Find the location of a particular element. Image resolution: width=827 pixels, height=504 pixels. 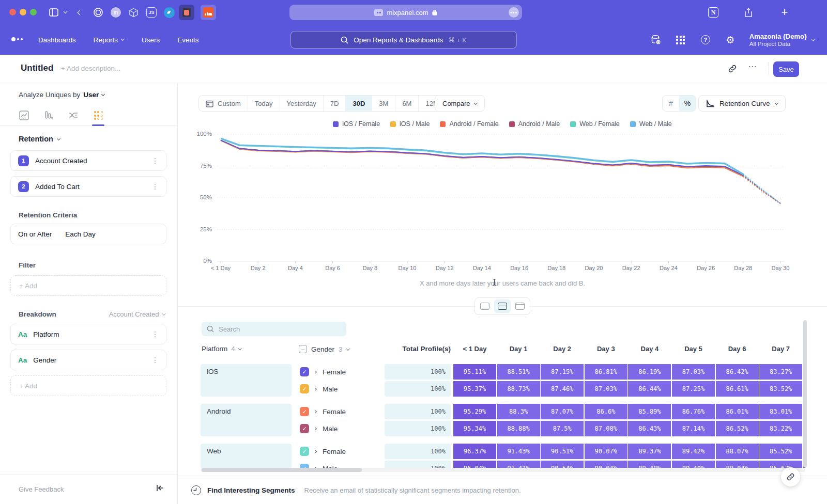

collapse-sidebar-icon is located at coordinates (160, 488).